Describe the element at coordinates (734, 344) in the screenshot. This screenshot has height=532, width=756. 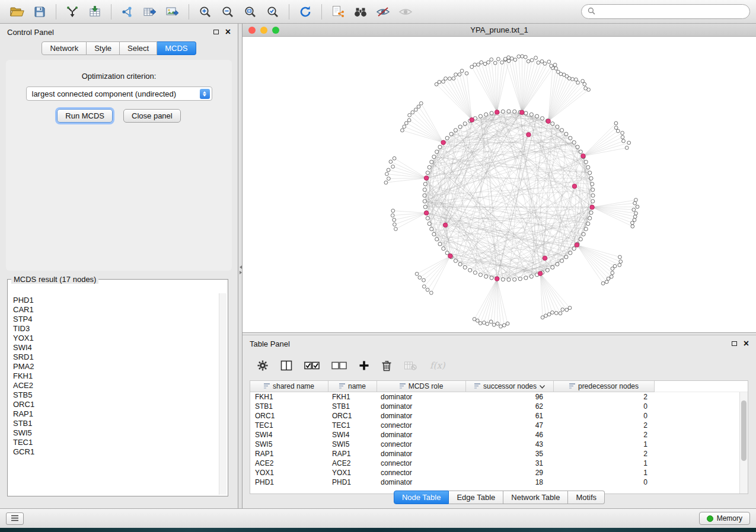
I see `float-table-panel-icon` at that location.